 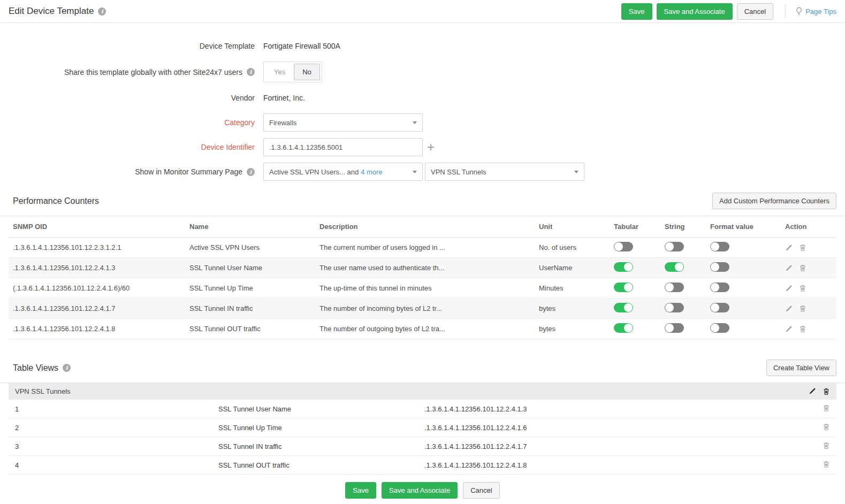 I want to click on table-views-header: Table Views i Create Table View, so click(x=423, y=371).